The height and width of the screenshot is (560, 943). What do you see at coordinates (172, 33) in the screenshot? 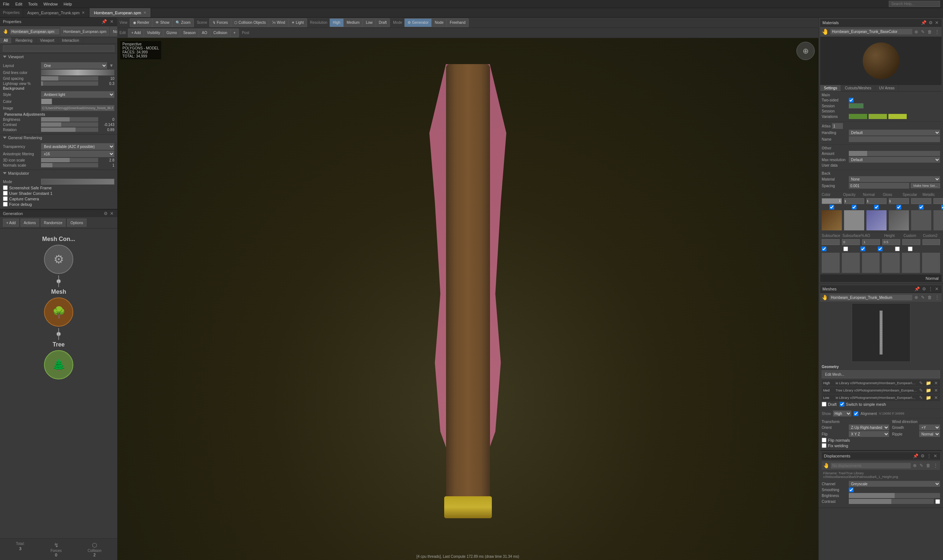
I see `edit-gizmo-btn: Gizmo` at bounding box center [172, 33].